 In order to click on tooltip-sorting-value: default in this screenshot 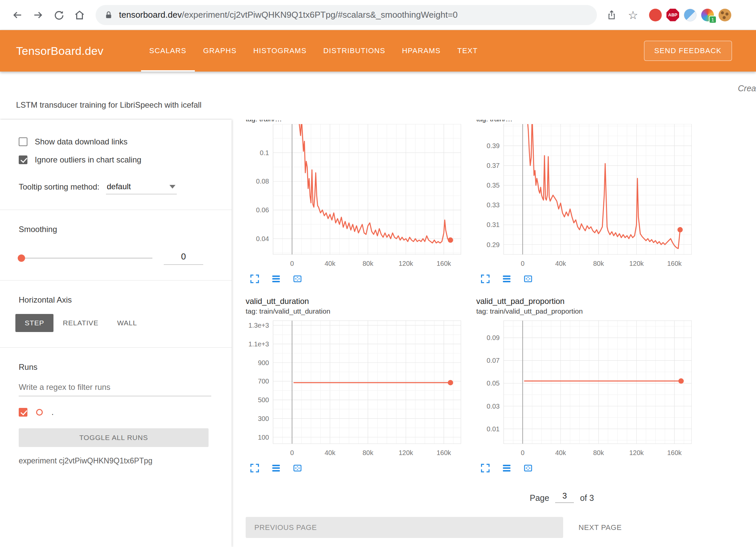, I will do `click(119, 187)`.